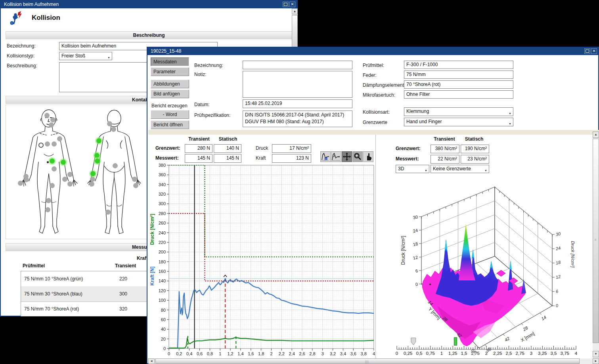  I want to click on f-pruefmittel-input: F-300 / F-1000, so click(459, 65).